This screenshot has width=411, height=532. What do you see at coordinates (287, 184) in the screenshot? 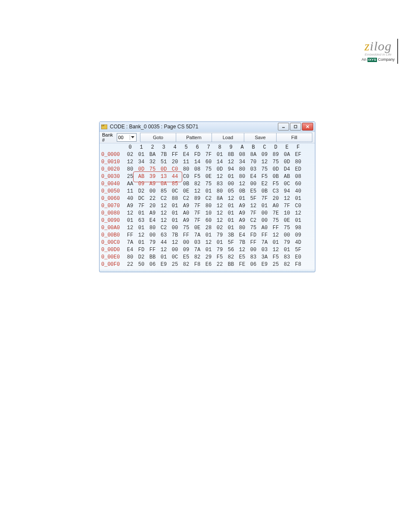
I see `hex-cell: 0C` at bounding box center [287, 184].